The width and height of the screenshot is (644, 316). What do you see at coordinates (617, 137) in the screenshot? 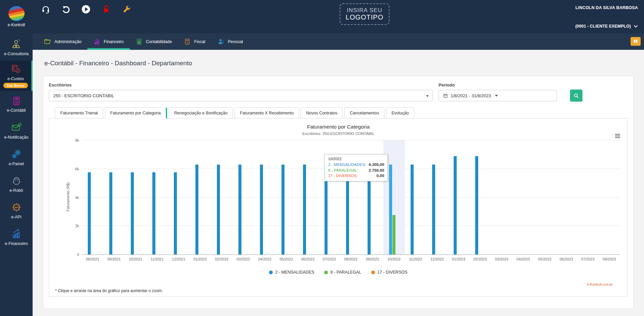
I see `chart-menu-icon` at bounding box center [617, 137].